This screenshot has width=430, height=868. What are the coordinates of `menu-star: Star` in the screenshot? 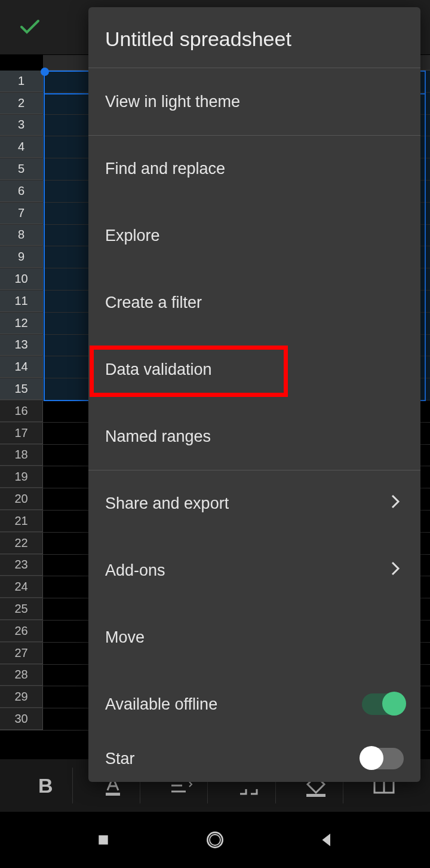 It's located at (254, 759).